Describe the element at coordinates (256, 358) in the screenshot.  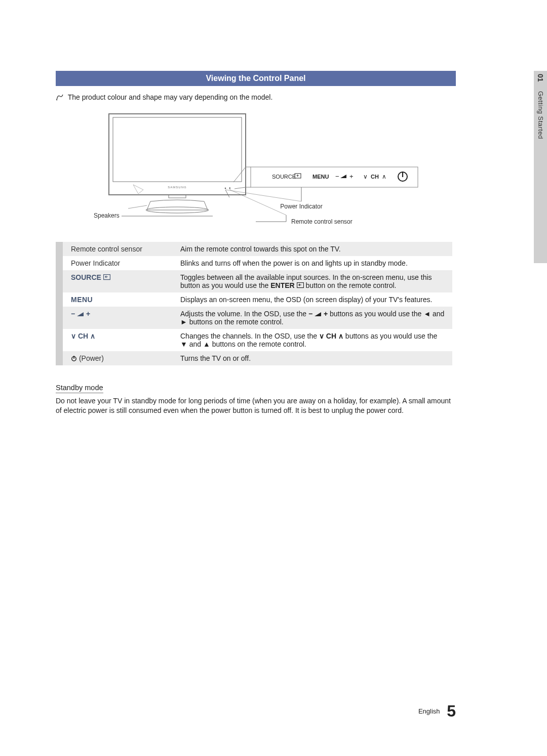
I see `table-row: (Power) Turns the TV on or off.` at that location.